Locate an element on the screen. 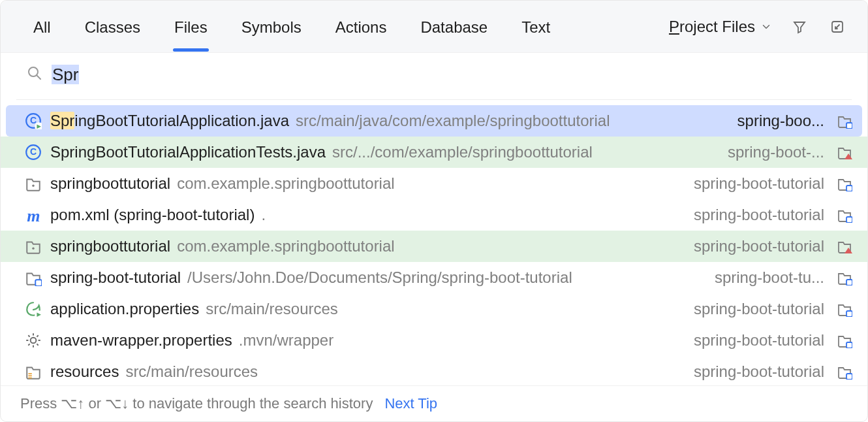 The height and width of the screenshot is (422, 868). class-run-icon is located at coordinates (33, 121).